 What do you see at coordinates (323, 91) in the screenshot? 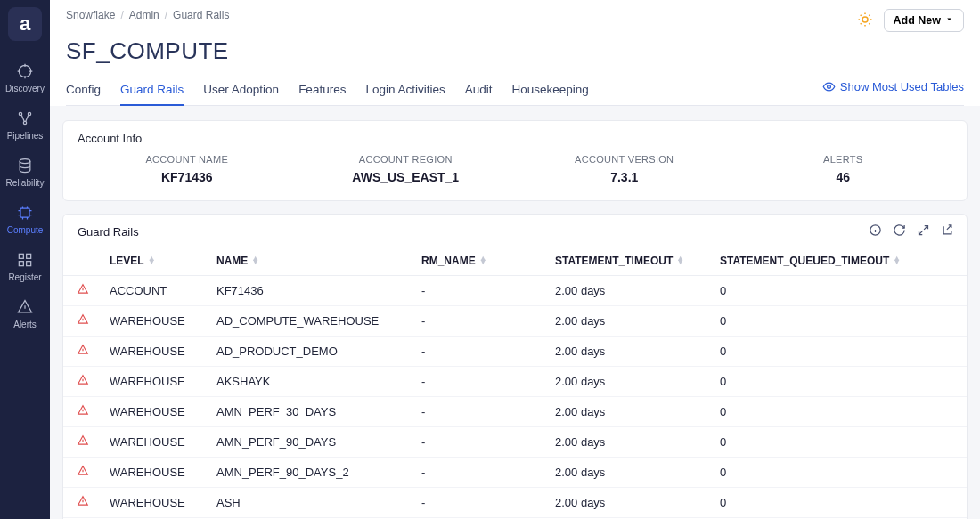
I see `tab-features: Features` at bounding box center [323, 91].